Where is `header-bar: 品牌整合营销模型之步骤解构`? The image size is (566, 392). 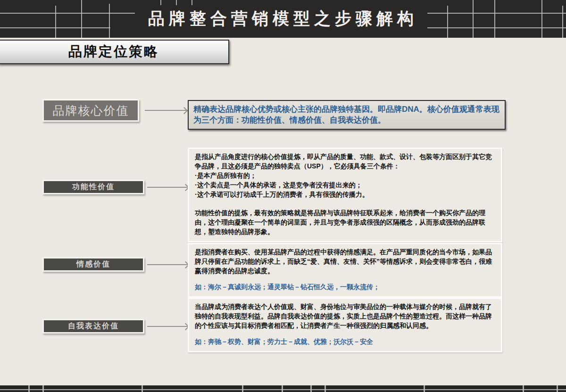 header-bar: 品牌整合营销模型之步骤解构 is located at coordinates (283, 19).